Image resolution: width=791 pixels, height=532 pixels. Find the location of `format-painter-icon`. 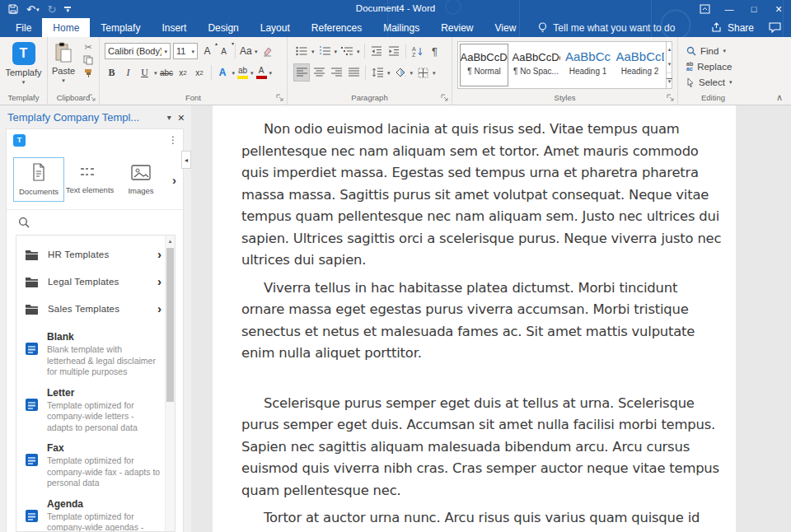

format-painter-icon is located at coordinates (88, 73).